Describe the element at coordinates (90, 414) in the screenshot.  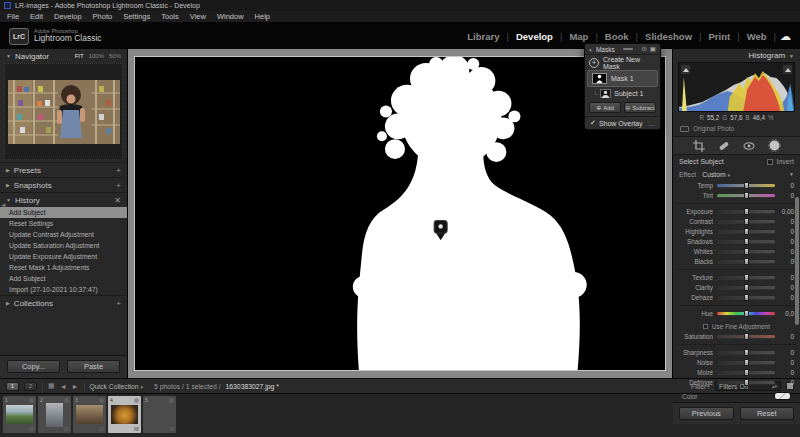
I see `filmstrip-thumbnail: 3` at that location.